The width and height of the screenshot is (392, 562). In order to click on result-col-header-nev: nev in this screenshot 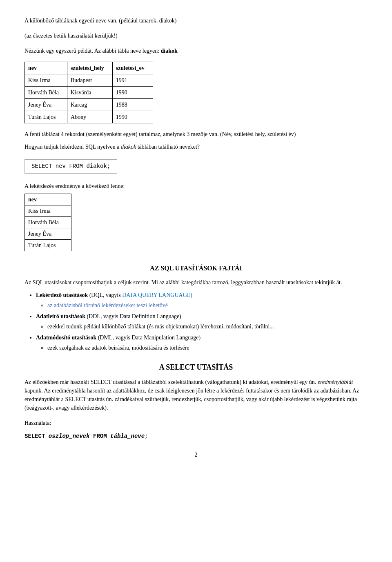, I will do `click(48, 200)`.